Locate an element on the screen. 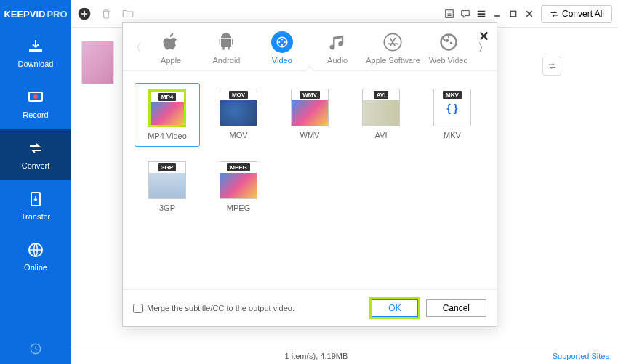 This screenshot has width=618, height=364. feedback-icon is located at coordinates (465, 14).